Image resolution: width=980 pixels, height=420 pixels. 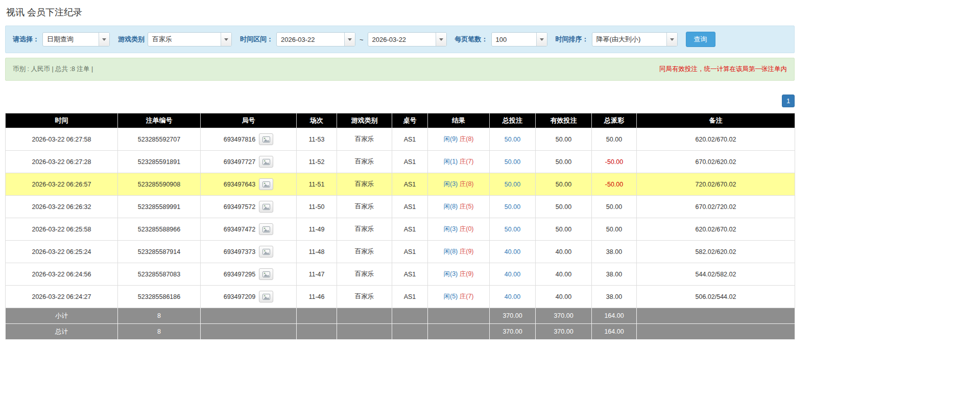 I want to click on search-button: 查询, so click(x=701, y=39).